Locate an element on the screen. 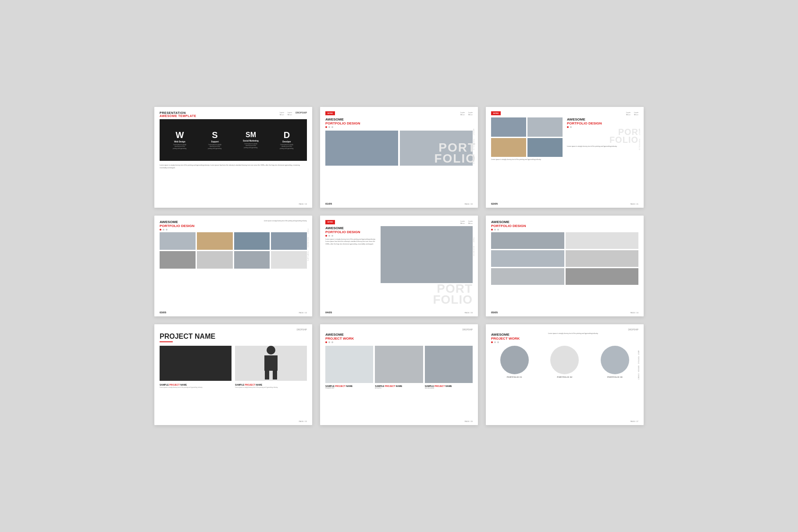 The width and height of the screenshot is (798, 532). sidebar-contact: CONTACT is located at coordinates (638, 376).